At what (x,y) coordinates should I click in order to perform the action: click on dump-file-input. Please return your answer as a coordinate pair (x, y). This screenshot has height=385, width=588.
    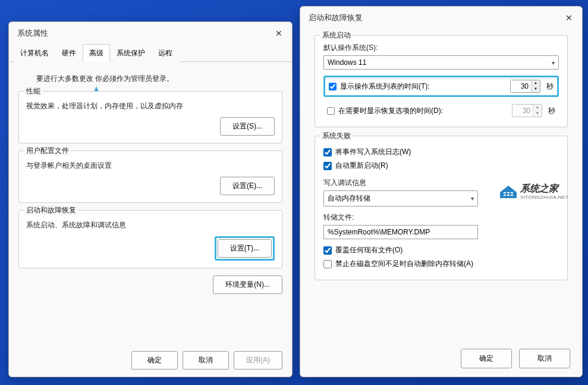
    Looking at the image, I should click on (401, 232).